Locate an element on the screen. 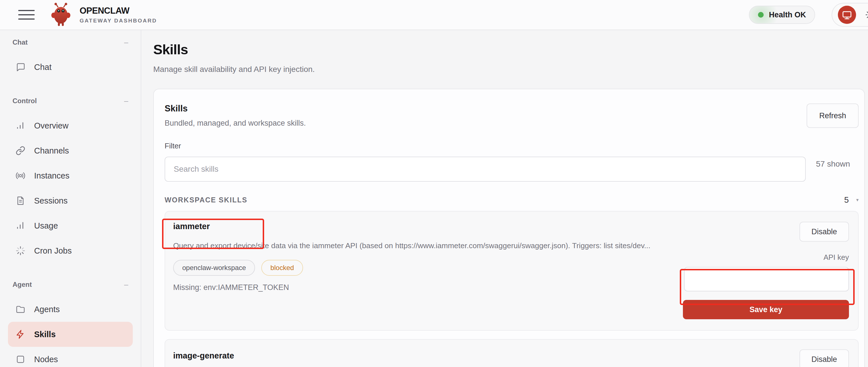 The height and width of the screenshot is (367, 868). node-icon is located at coordinates (21, 359).